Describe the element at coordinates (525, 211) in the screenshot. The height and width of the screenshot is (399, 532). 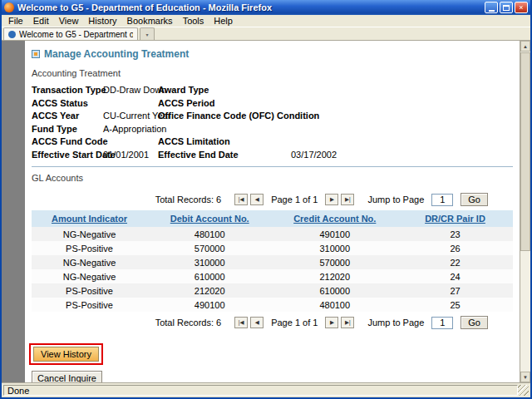
I see `scrollbar-track` at that location.